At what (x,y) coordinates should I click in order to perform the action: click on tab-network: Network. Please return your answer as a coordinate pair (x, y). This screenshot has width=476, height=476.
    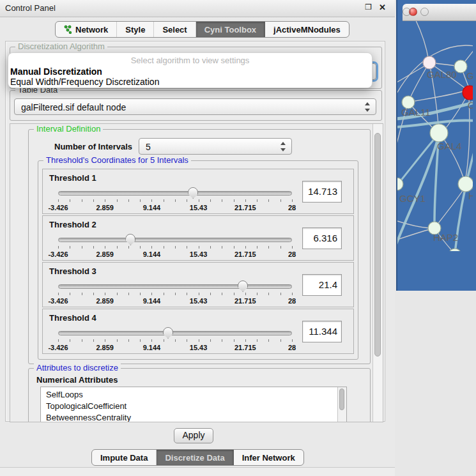
    Looking at the image, I should click on (86, 29).